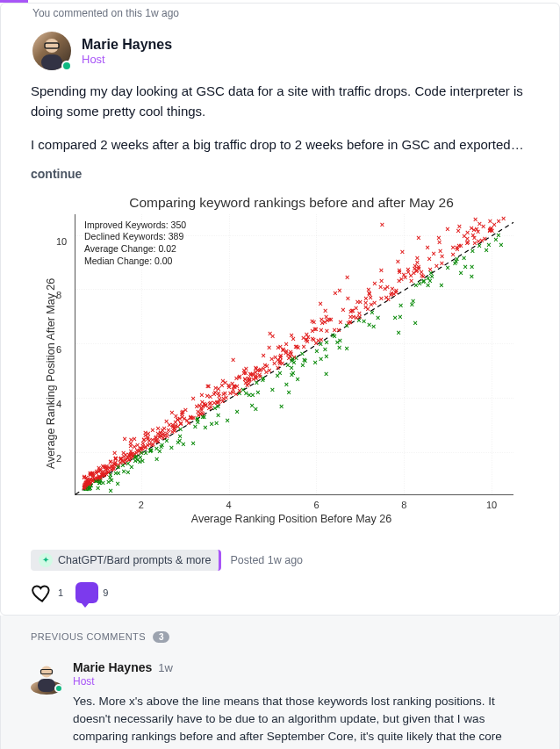 The width and height of the screenshot is (560, 749). Describe the element at coordinates (61, 241) in the screenshot. I see `y-tick: 10` at that location.